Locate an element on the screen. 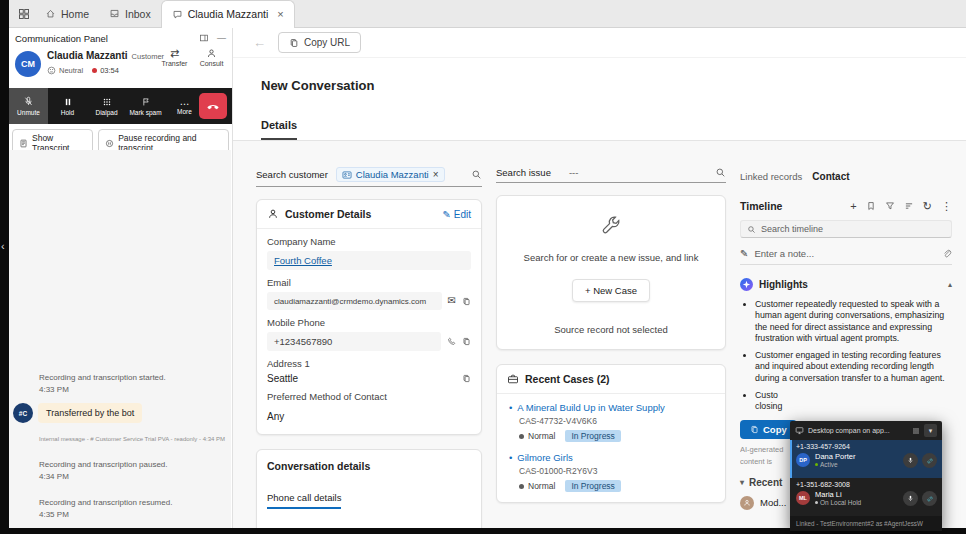  tab-inbox: Inbox is located at coordinates (130, 14).